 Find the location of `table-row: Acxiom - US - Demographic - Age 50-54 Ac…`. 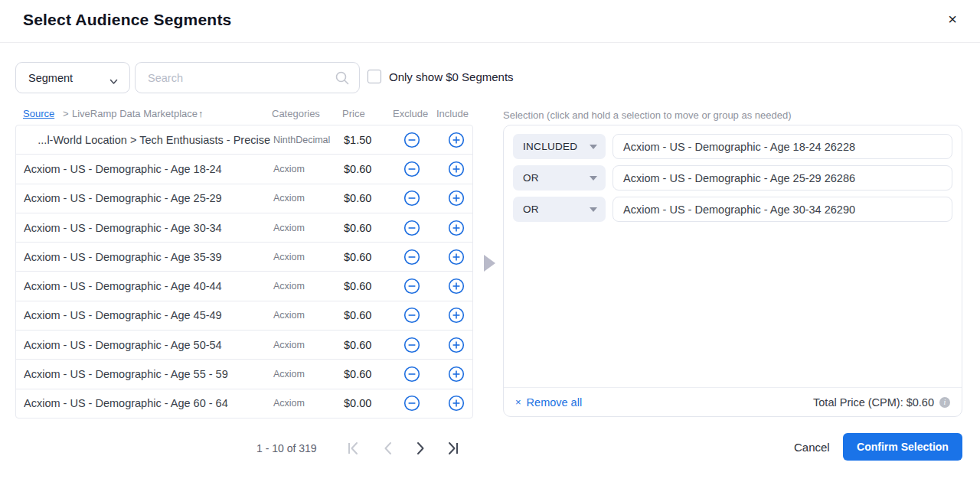

table-row: Acxiom - US - Demographic - Age 50-54 Ac… is located at coordinates (244, 344).